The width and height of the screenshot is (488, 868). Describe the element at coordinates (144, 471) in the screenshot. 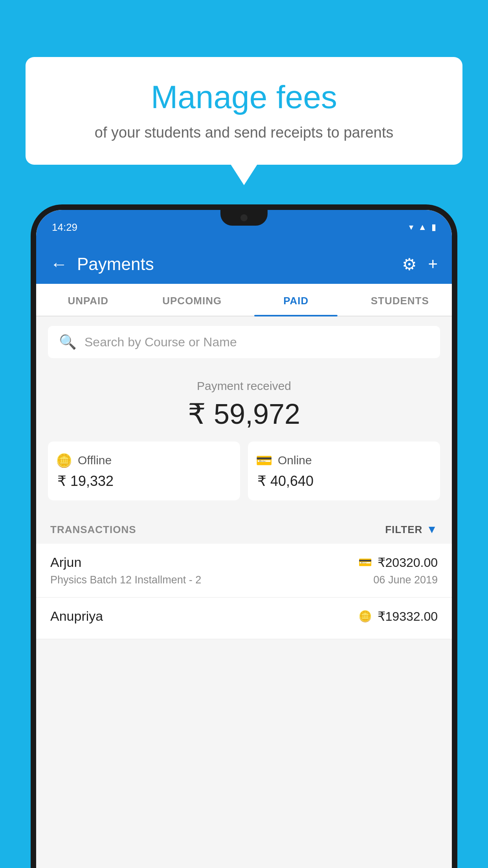

I see `offline-card: 🪙 Offline ₹ 19,332` at that location.